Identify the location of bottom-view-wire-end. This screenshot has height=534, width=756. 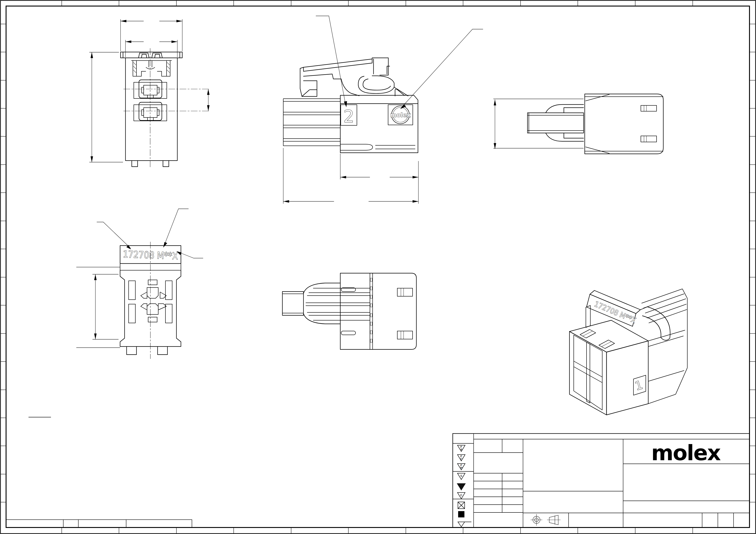
(326, 303).